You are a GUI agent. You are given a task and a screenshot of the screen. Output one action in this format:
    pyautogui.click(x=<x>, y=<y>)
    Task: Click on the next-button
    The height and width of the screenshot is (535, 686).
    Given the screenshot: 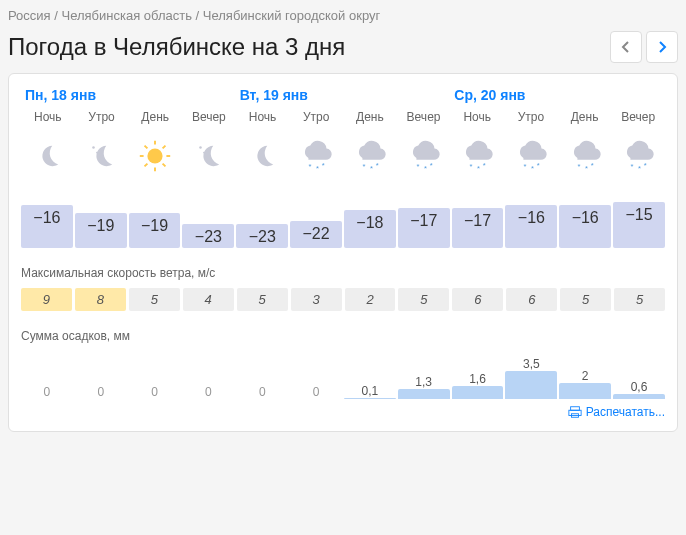 What is the action you would take?
    pyautogui.click(x=662, y=47)
    